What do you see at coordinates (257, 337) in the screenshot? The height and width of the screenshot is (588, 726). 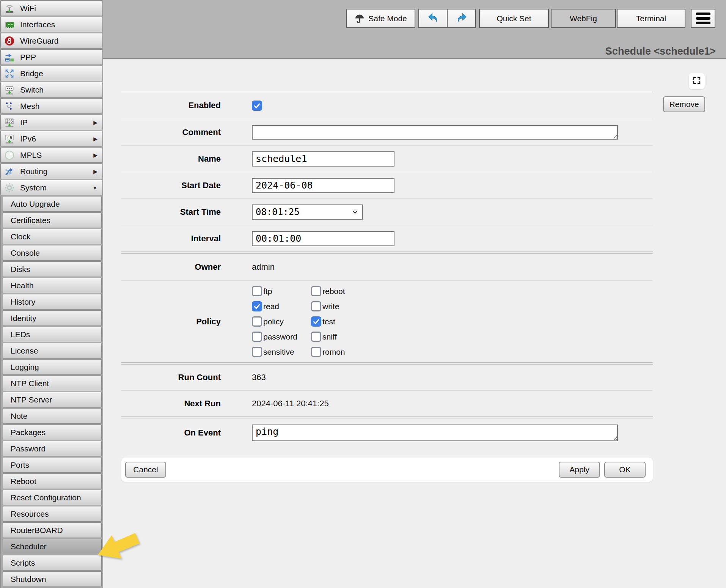 I see `password-checkbox` at bounding box center [257, 337].